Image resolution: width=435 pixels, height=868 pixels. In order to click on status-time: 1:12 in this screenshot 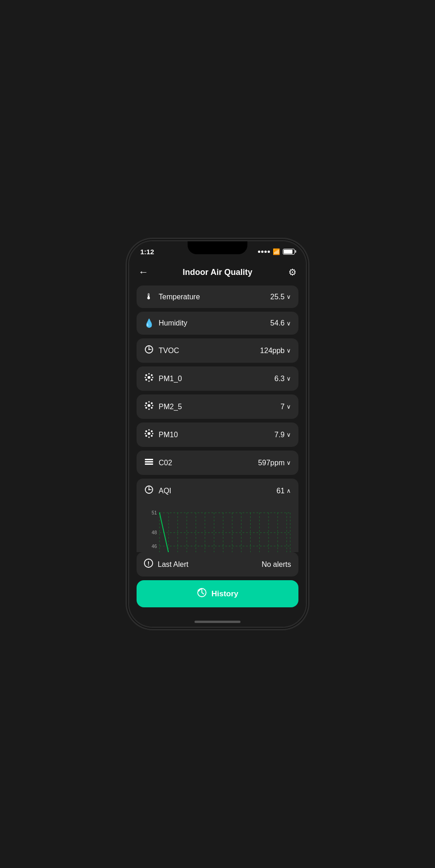, I will do `click(147, 252)`.